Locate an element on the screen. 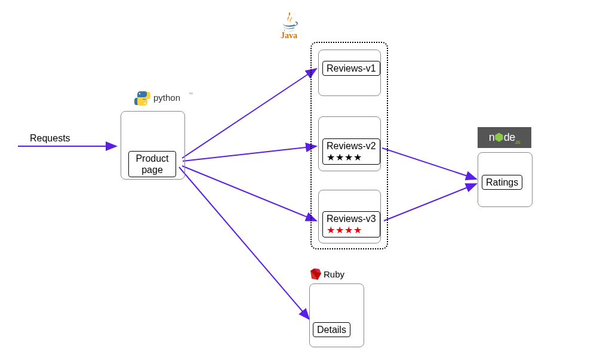 This screenshot has height=364, width=597. python-logo-icon: python ™ is located at coordinates (164, 100).